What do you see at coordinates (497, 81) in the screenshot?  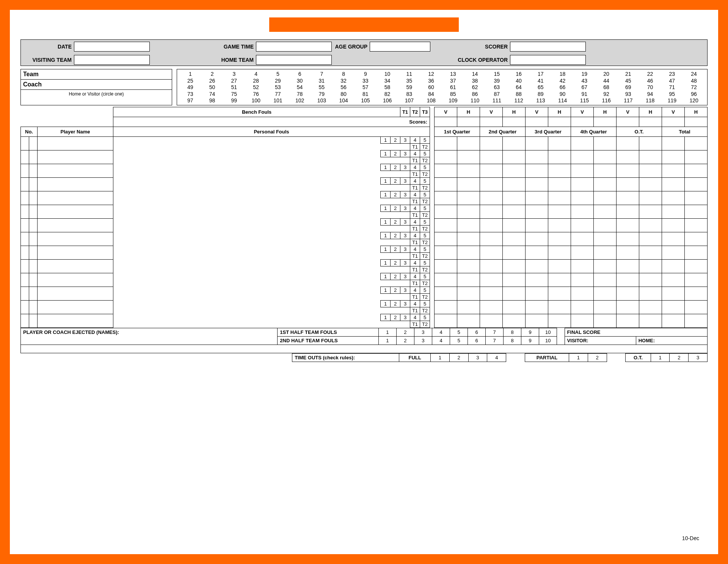 I see `score-cell: 39` at bounding box center [497, 81].